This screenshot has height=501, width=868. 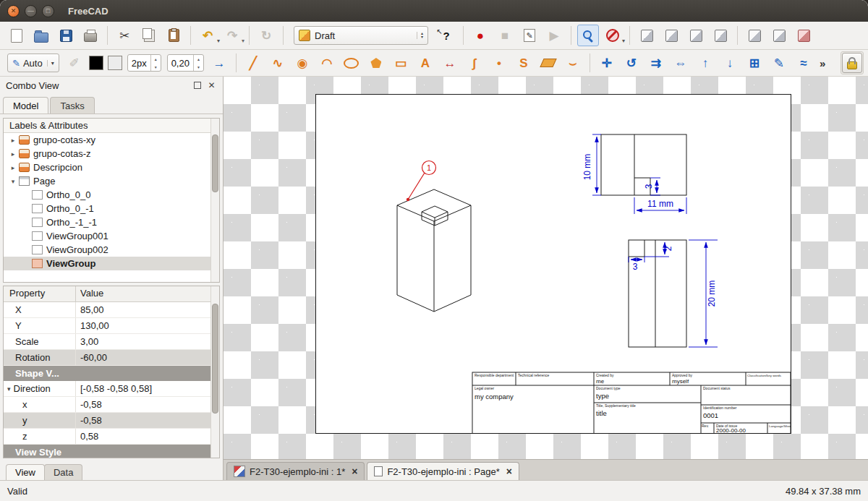 I want to click on draft-point-icon: •, so click(x=499, y=63).